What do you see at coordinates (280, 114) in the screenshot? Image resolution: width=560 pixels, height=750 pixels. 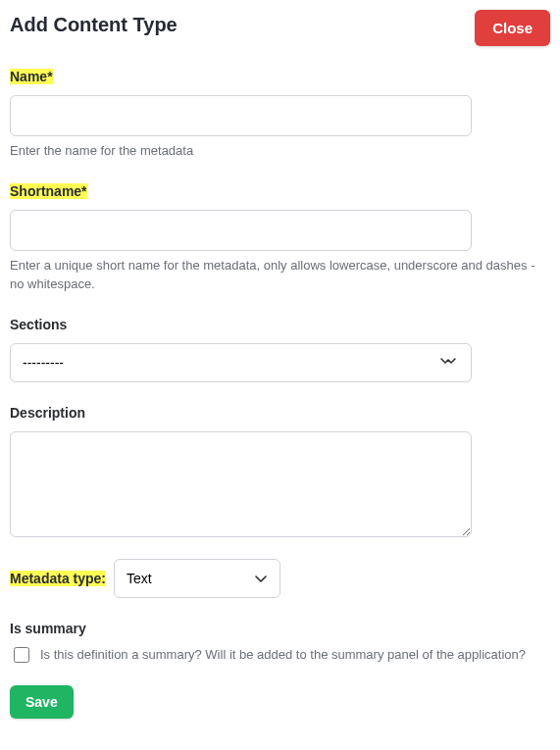 I see `name-field: Name* Enter the name for the metadata` at bounding box center [280, 114].